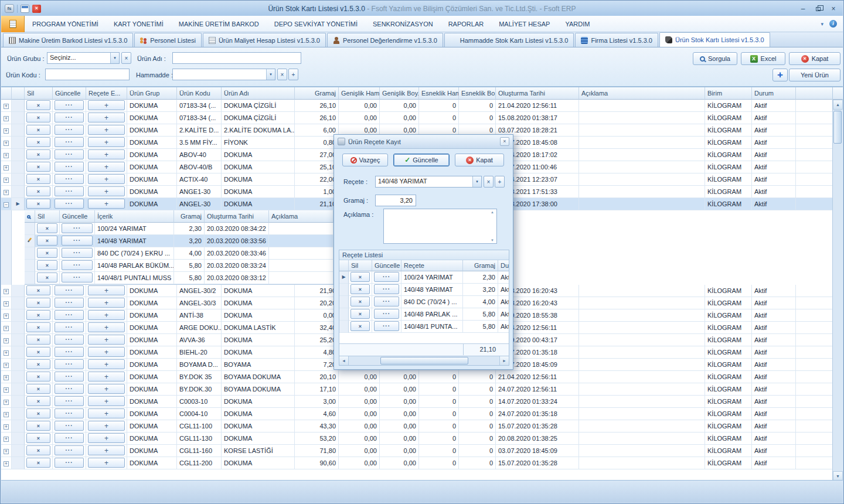 The image size is (844, 504). Describe the element at coordinates (396, 200) in the screenshot. I see `gramaj-input` at that location.